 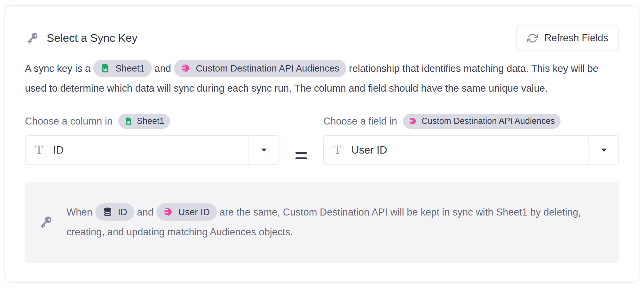 What do you see at coordinates (471, 150) in the screenshot?
I see `field-select: T User ID` at bounding box center [471, 150].